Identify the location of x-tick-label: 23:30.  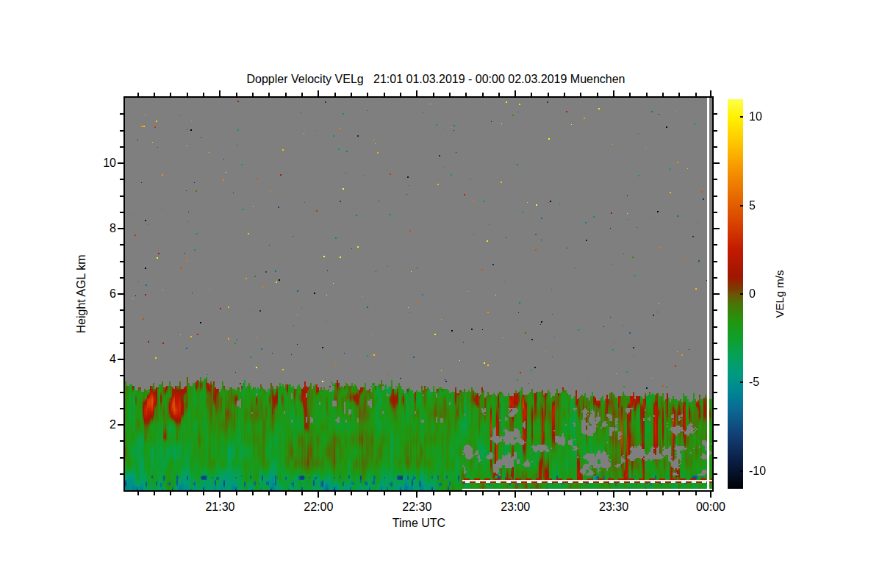
(614, 507).